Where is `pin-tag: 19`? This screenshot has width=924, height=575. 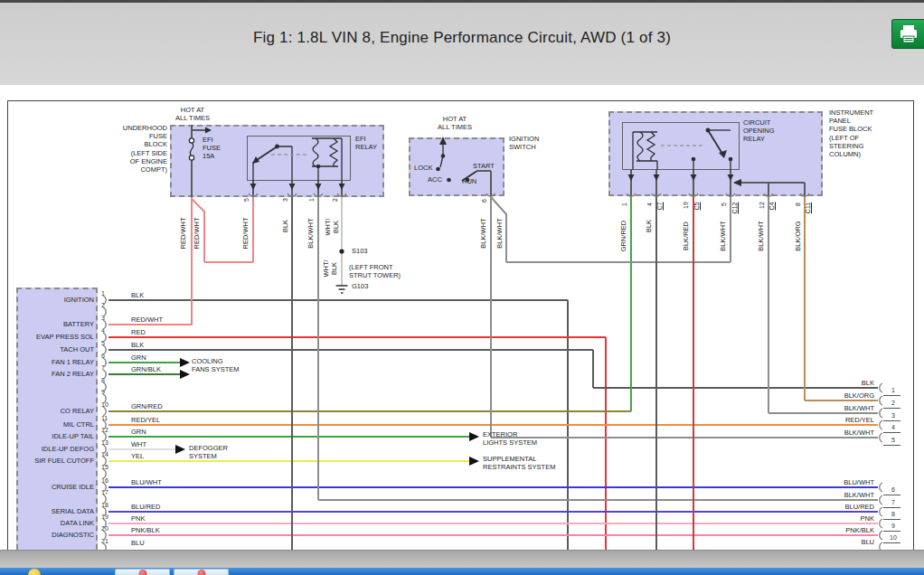
pin-tag: 19 is located at coordinates (686, 205).